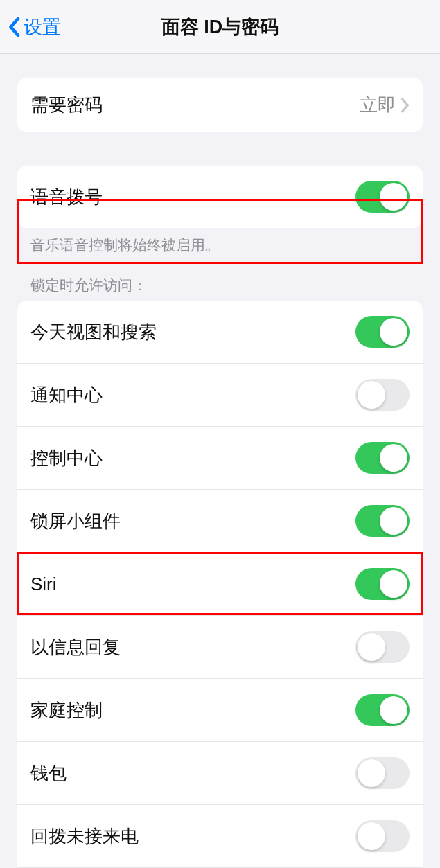 The image size is (440, 868). I want to click on lock-access-label: 以信息回复, so click(193, 647).